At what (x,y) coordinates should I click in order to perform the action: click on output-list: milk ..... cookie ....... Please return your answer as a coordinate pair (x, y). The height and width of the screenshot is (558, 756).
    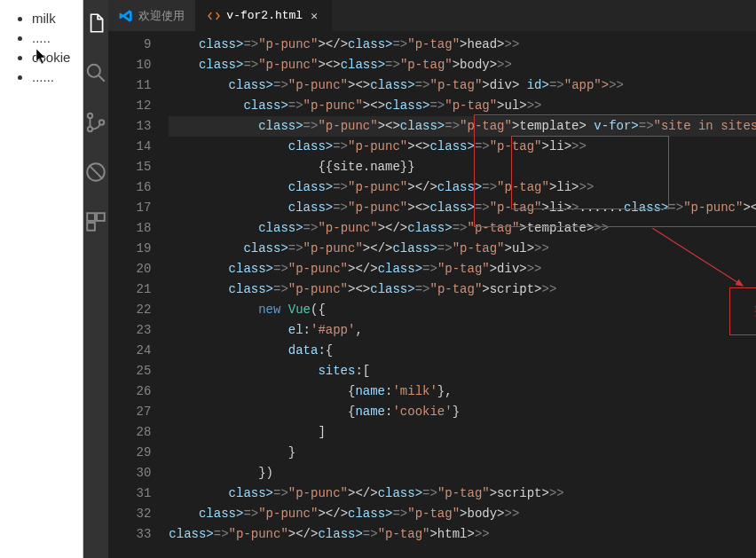
    Looking at the image, I should click on (41, 48).